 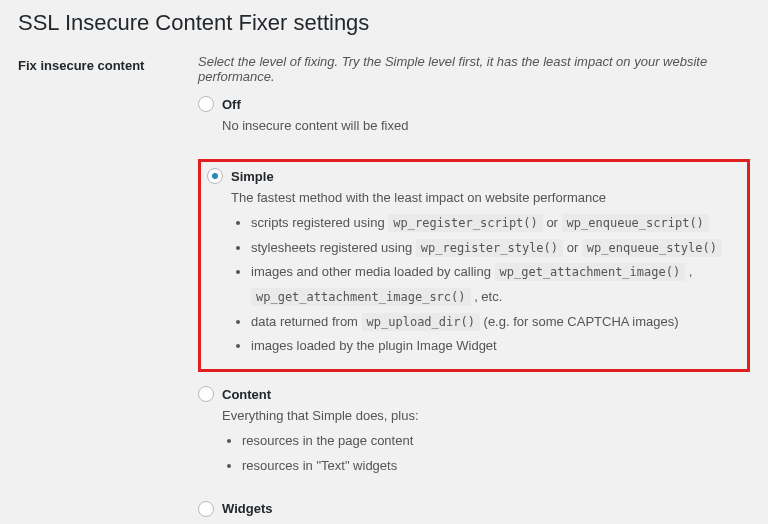 I want to click on code: wp_enqueue_script(), so click(x=636, y=223).